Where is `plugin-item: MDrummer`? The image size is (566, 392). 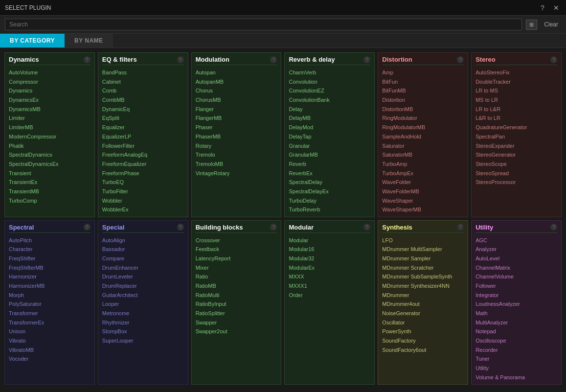 plugin-item: MDrummer is located at coordinates (423, 296).